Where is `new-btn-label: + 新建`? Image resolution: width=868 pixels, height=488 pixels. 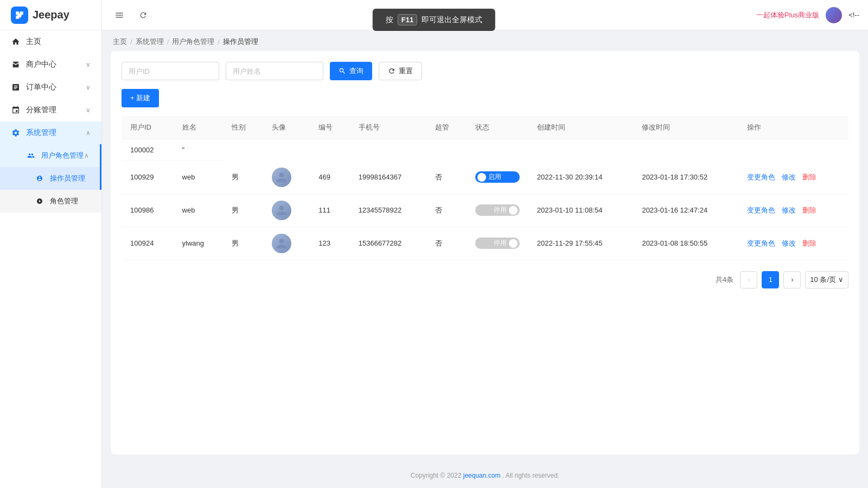
new-btn-label: + 新建 is located at coordinates (140, 98).